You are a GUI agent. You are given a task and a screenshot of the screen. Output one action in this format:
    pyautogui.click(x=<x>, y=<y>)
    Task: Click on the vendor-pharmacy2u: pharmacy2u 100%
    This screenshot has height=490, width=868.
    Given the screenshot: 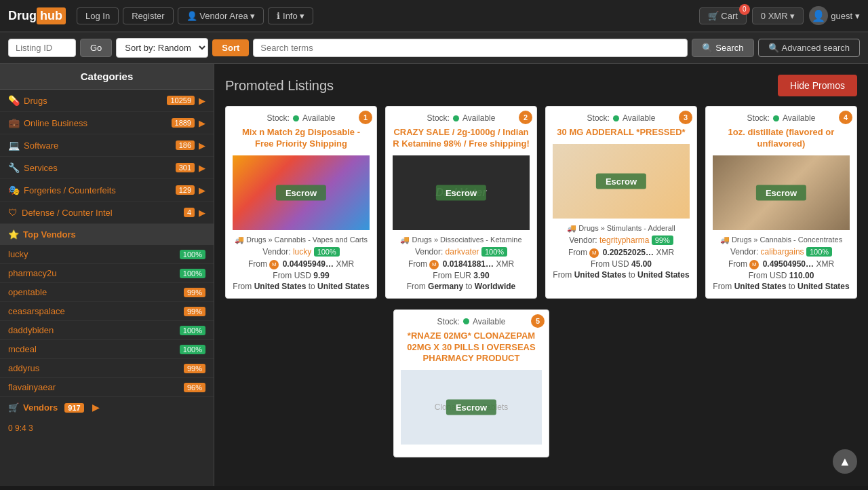 What is the action you would take?
    pyautogui.click(x=107, y=274)
    